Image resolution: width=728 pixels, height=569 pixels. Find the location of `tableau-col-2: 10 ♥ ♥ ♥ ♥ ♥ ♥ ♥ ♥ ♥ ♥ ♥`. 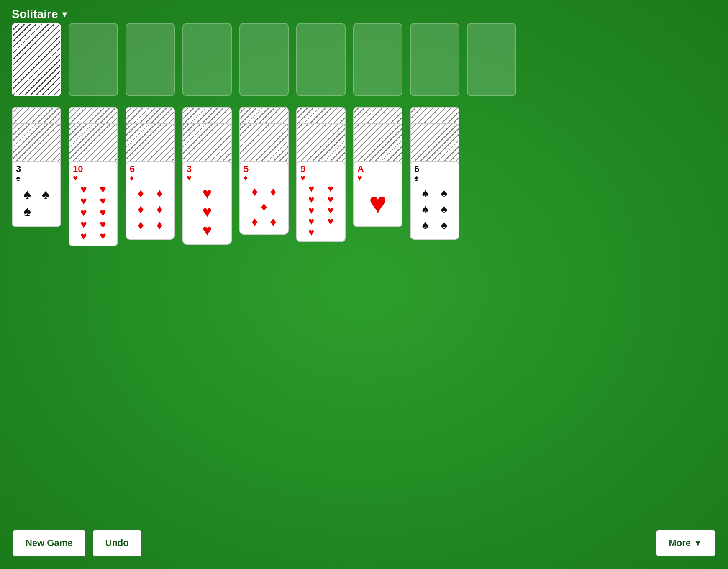

tableau-col-2: 10 ♥ ♥ ♥ ♥ ♥ ♥ ♥ ♥ ♥ ♥ ♥ is located at coordinates (93, 177).